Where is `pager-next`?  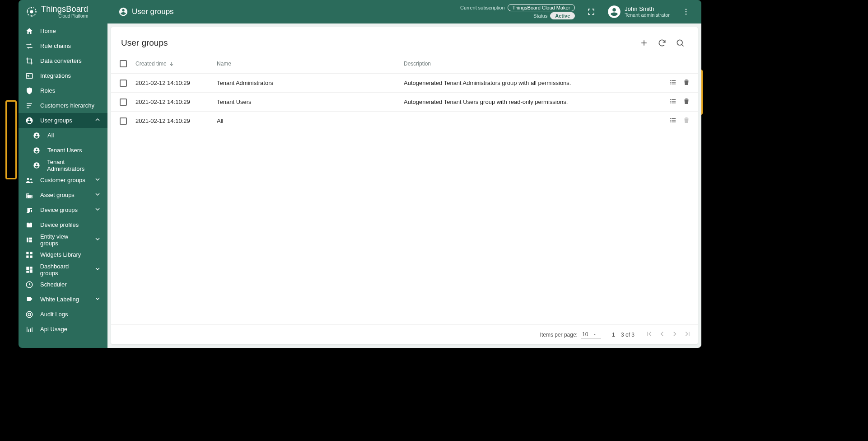
pager-next is located at coordinates (675, 334).